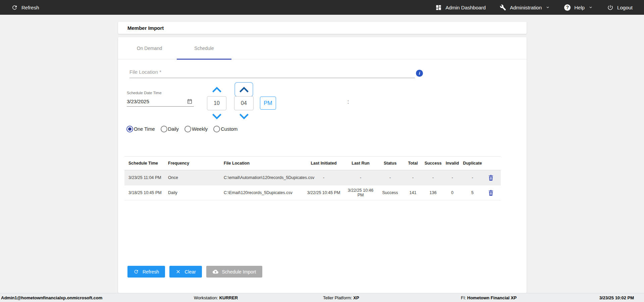 The height and width of the screenshot is (302, 644). What do you see at coordinates (452, 163) in the screenshot?
I see `column-header: Invalid` at bounding box center [452, 163].